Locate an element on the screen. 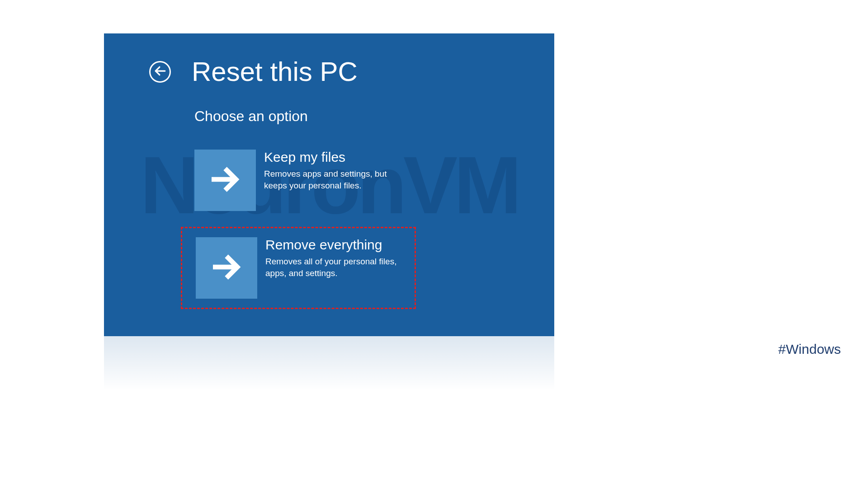 This screenshot has height=488, width=868. option-description: Removes all of your personal files, apps… is located at coordinates (333, 267).